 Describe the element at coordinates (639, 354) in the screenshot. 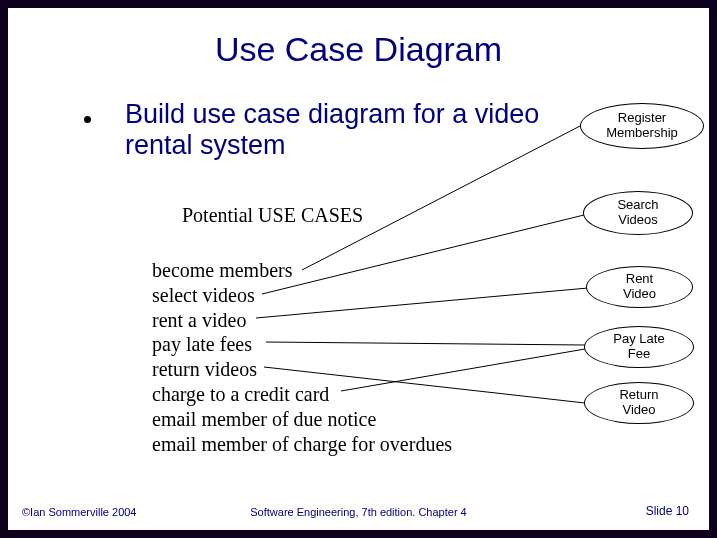

I see `bubble-line: Fee` at that location.